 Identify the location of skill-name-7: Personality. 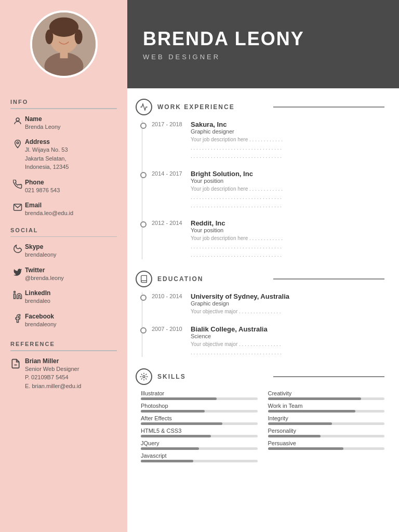
(326, 431).